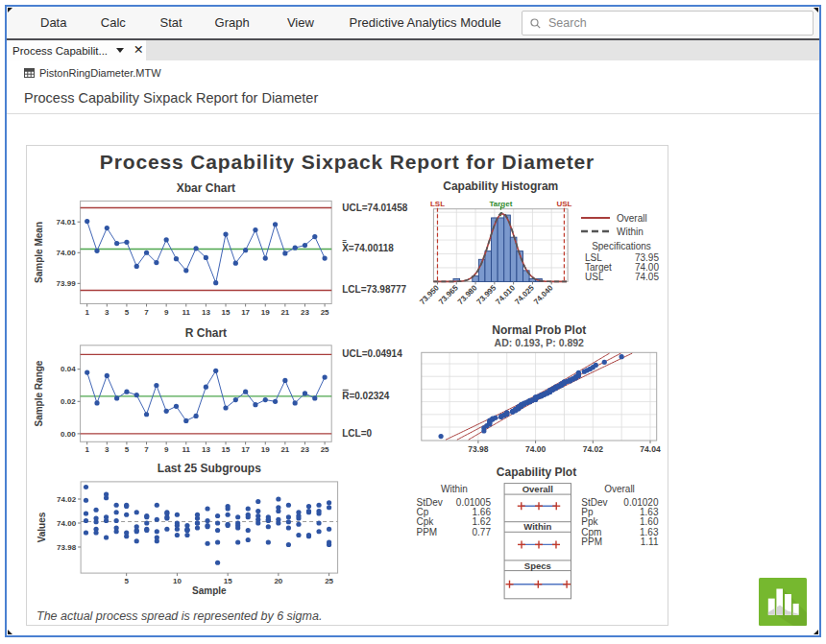  Describe the element at coordinates (221, 250) in the screenshot. I see `xbar_chart: Xbar Chart74.0174.0073.99135791113151719…` at that location.